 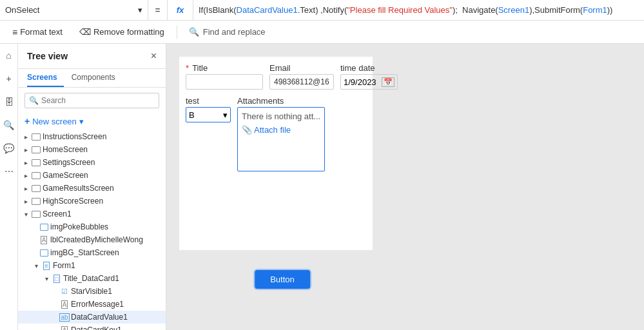 I want to click on format-text-button: ≡ Format text, so click(x=37, y=32).